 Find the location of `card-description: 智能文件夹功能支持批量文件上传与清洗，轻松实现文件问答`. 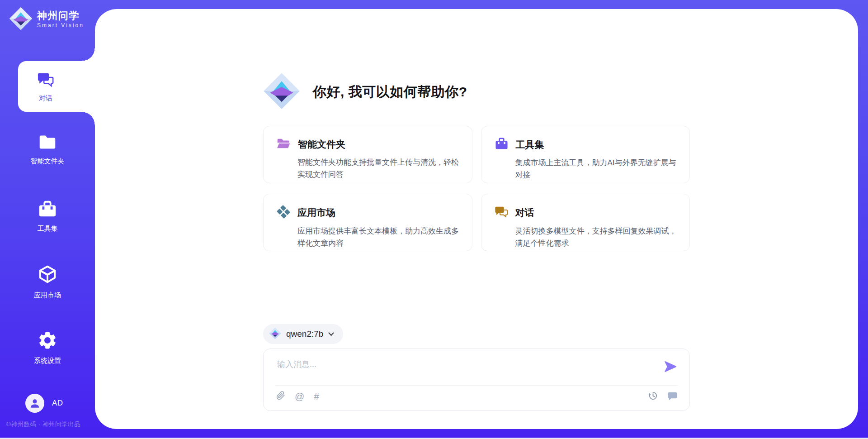

card-description: 智能文件夹功能支持批量文件上传与清洗，轻松实现文件问答 is located at coordinates (378, 168).